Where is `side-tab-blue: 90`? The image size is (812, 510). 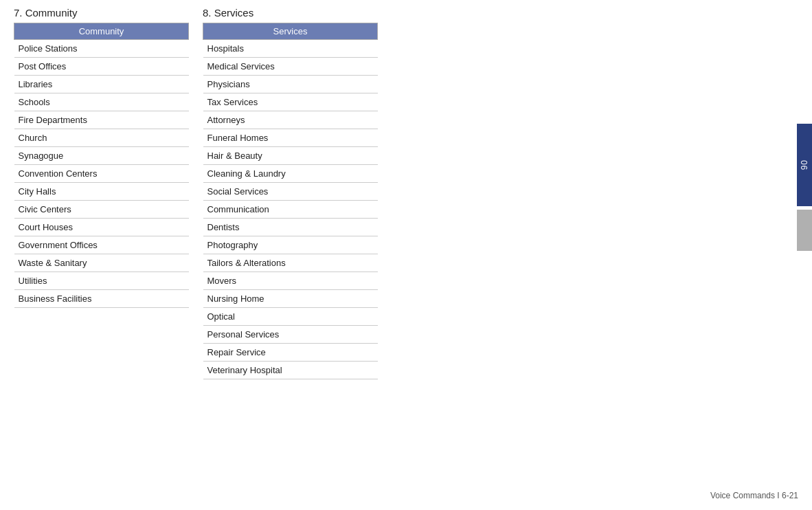 side-tab-blue: 90 is located at coordinates (804, 165).